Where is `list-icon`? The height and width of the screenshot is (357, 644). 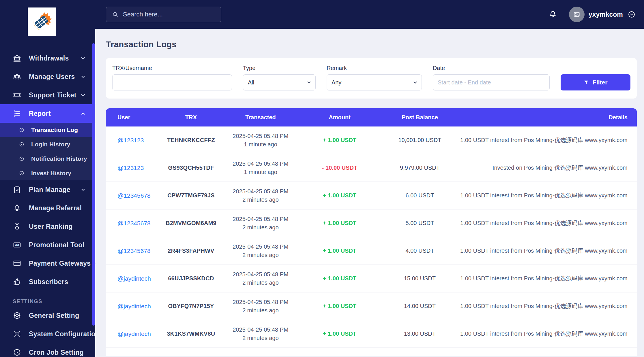
list-icon is located at coordinates (17, 114).